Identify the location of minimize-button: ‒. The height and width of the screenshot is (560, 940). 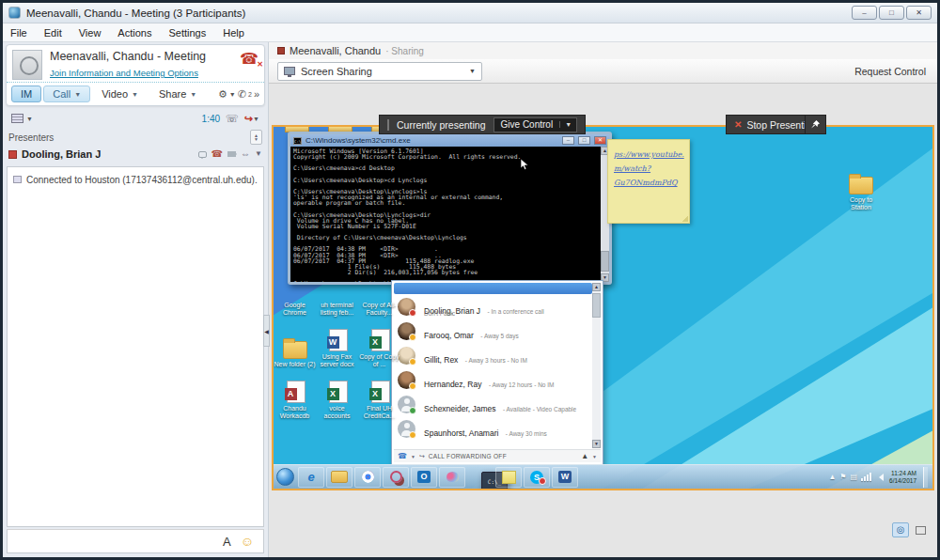
(865, 13).